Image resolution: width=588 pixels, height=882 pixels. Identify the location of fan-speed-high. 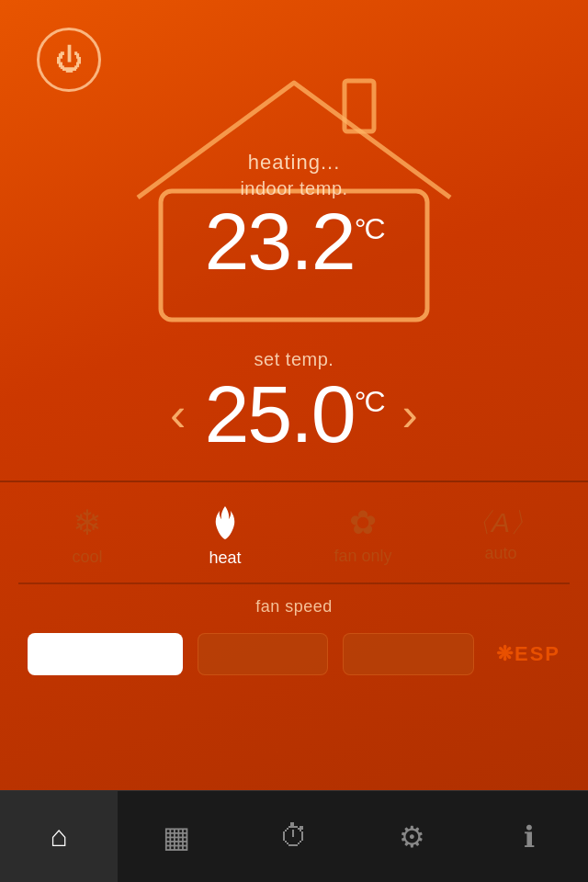
(408, 654).